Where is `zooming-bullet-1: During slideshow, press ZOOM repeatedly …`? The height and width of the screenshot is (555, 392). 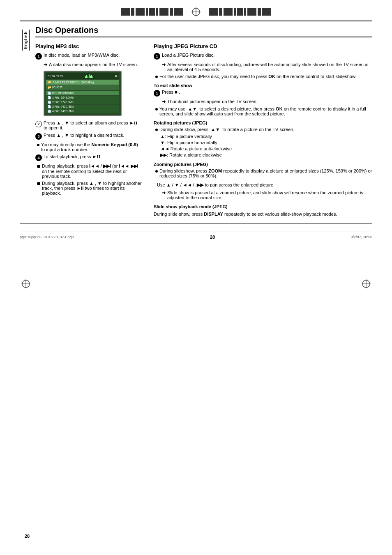
zooming-bullet-1: During slideshow, press ZOOM repeatedly … is located at coordinates (263, 173).